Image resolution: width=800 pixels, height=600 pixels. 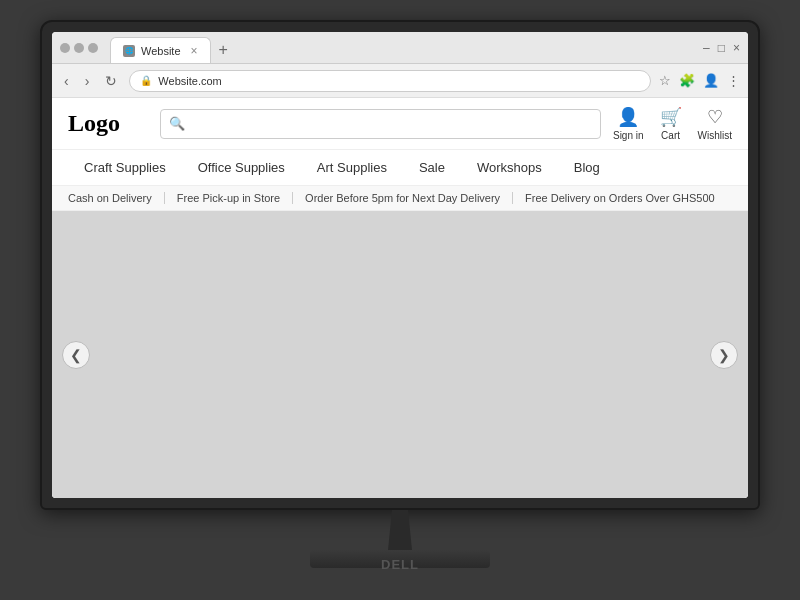 I want to click on browser-addressbar: ‹ › ↻ 🔒 Website.com ☆ 🧩 👤 ⋮, so click(x=400, y=81).